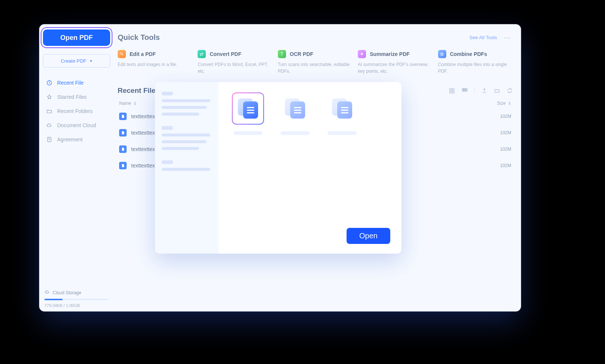  I want to click on tool-title: Combine PDFs, so click(469, 54).